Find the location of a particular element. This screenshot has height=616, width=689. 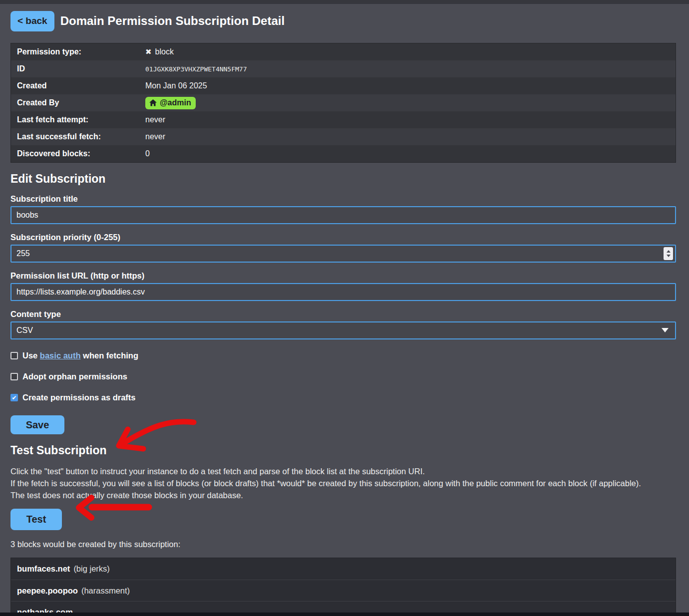

chevron-down-icon is located at coordinates (665, 330).